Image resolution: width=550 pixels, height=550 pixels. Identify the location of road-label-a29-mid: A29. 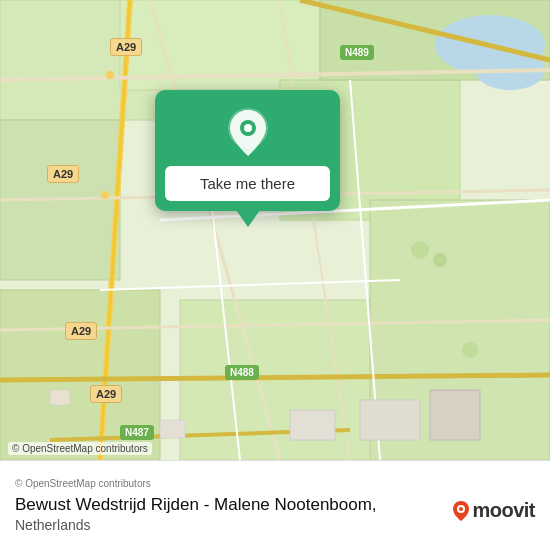
(63, 174).